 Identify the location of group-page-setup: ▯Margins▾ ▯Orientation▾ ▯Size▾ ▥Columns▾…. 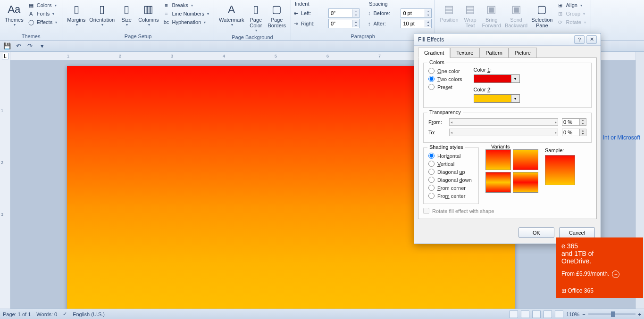
(138, 20).